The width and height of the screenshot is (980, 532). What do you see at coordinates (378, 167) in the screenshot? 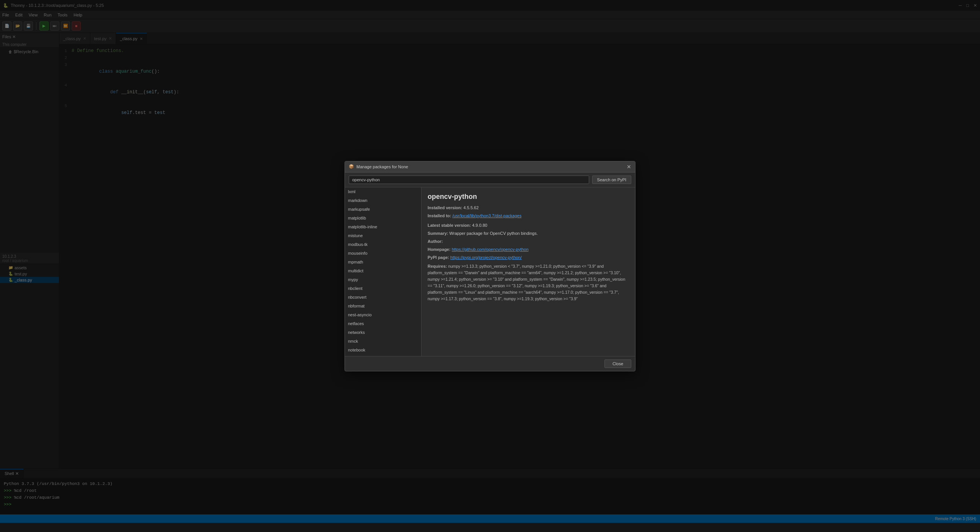
I see `dialog-title-left: 📦 Manage packages for None` at bounding box center [378, 167].